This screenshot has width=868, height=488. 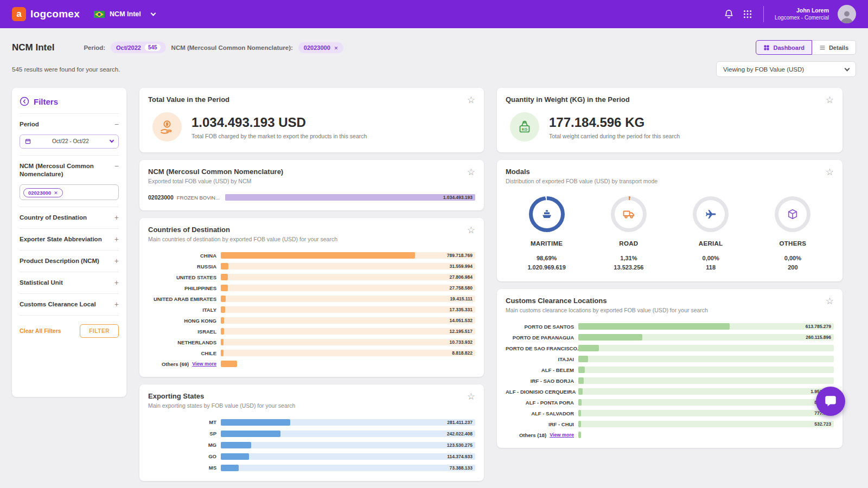 I want to click on remove-ncm-filter-icon, so click(x=56, y=193).